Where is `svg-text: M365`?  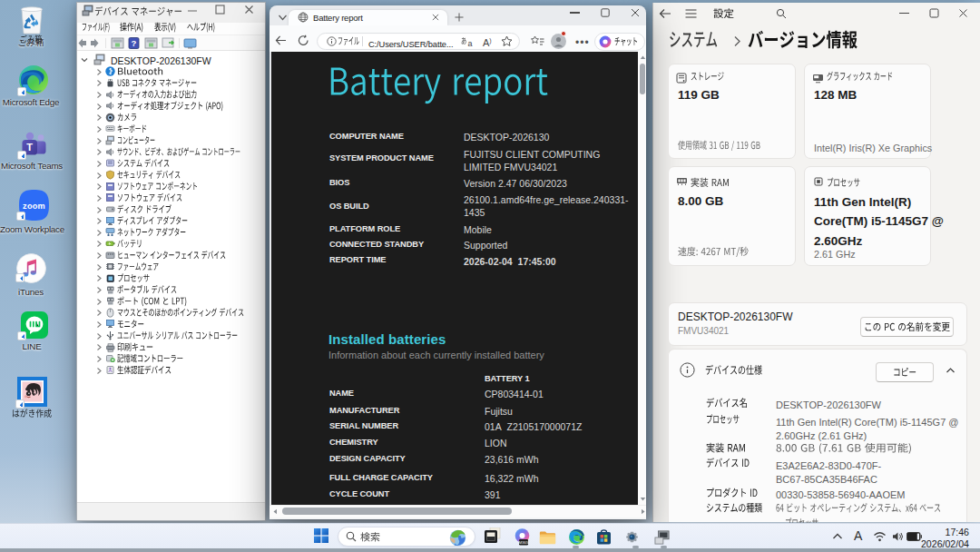 svg-text: M365 is located at coordinates (524, 543).